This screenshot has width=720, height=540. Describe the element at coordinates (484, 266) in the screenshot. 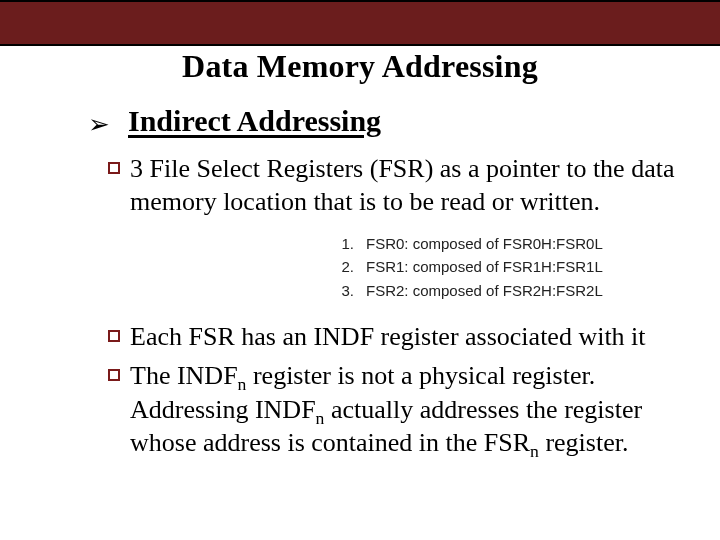

I see `list-text: FSR1: composed of FSR1H:FSR1L` at that location.